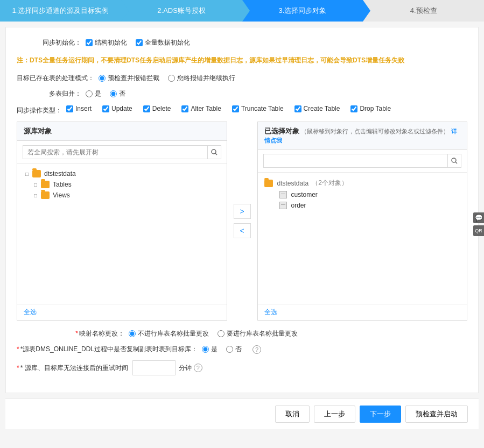 The width and height of the screenshot is (484, 448). Describe the element at coordinates (49, 94) in the screenshot. I see `multi-table-label: 多表归并：` at that location.